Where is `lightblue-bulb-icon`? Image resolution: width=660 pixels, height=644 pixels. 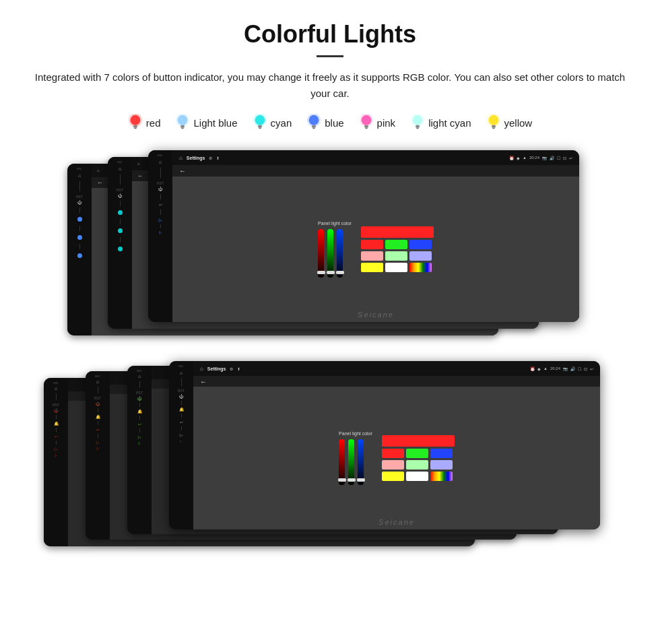 lightblue-bulb-icon is located at coordinates (183, 123).